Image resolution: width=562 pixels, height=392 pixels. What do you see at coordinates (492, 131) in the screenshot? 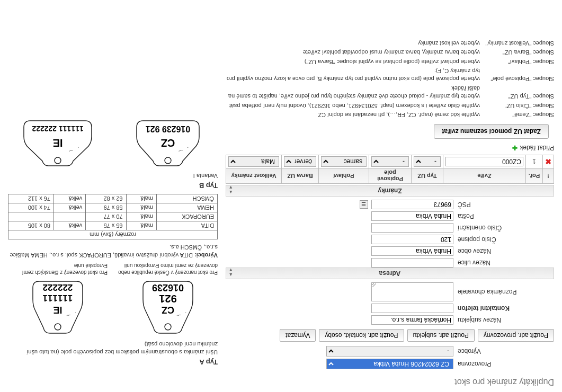
I see `btn-zadat-seznam: Zadat UZ pomocí seznamu zvířat` at bounding box center [492, 131].